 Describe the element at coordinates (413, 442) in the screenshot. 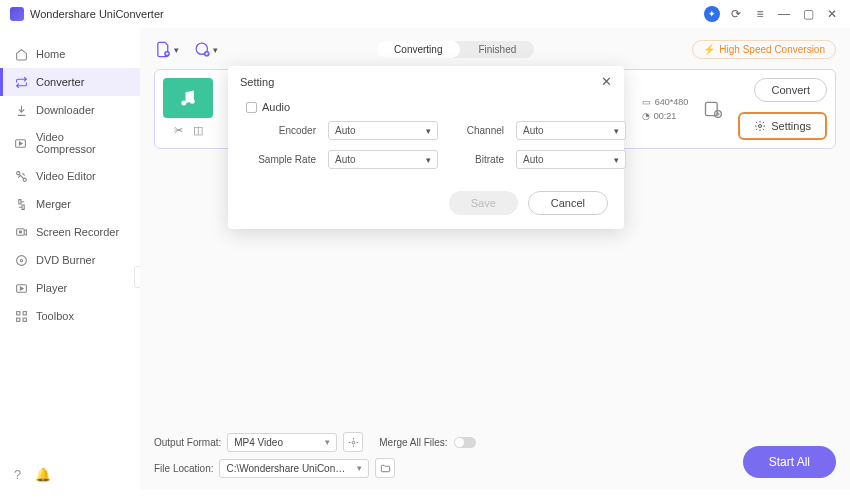

I see `merge-label: Merge All Files:` at that location.